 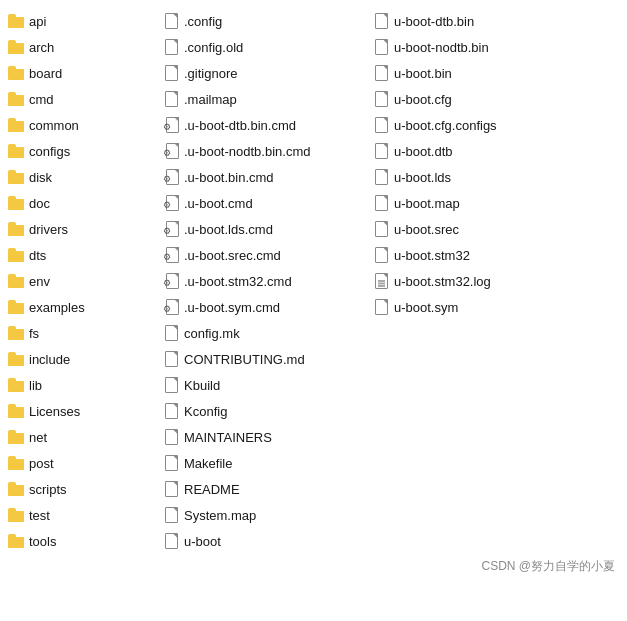 I want to click on list-item: ⚙.u-boot.cmd, so click(x=264, y=203).